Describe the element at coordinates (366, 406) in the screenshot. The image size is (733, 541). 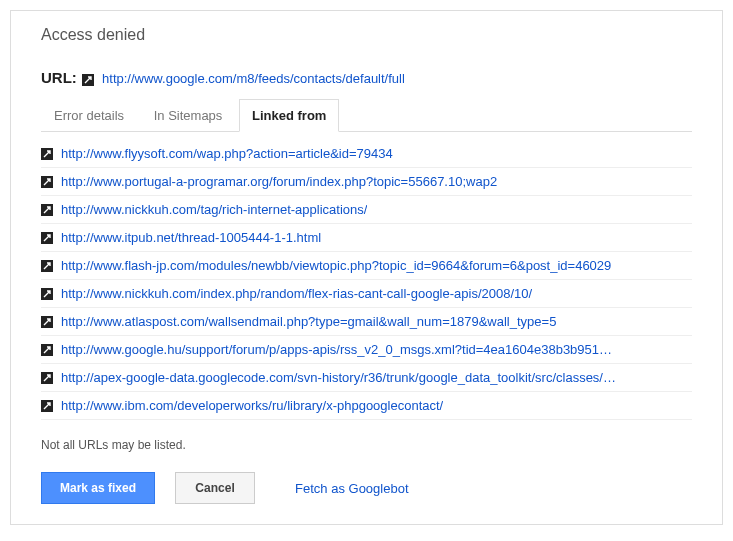
I see `list-item: http://www.ibm.com/developerworks/ru/lib…` at that location.